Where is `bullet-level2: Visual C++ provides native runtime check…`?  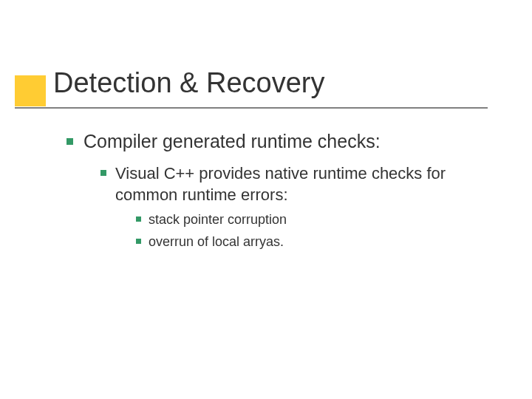 bullet-level2: Visual C++ provides native runtime check… is located at coordinates (298, 185).